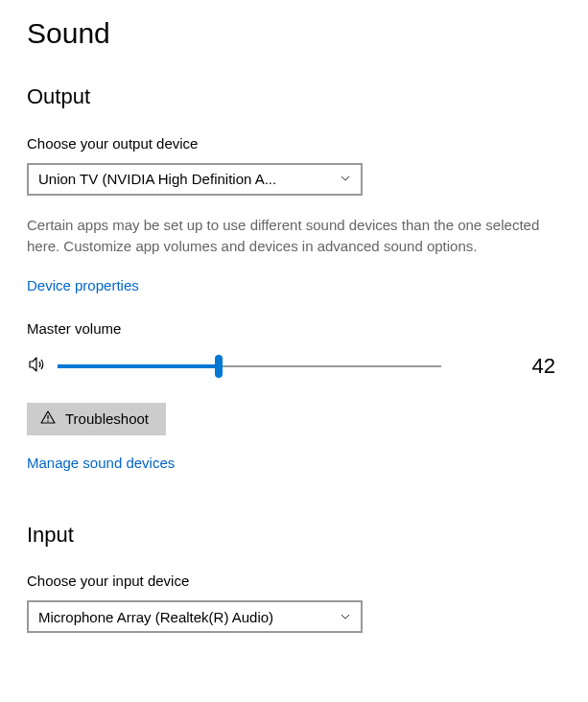  I want to click on device-properties-link: Device properties, so click(82, 286).